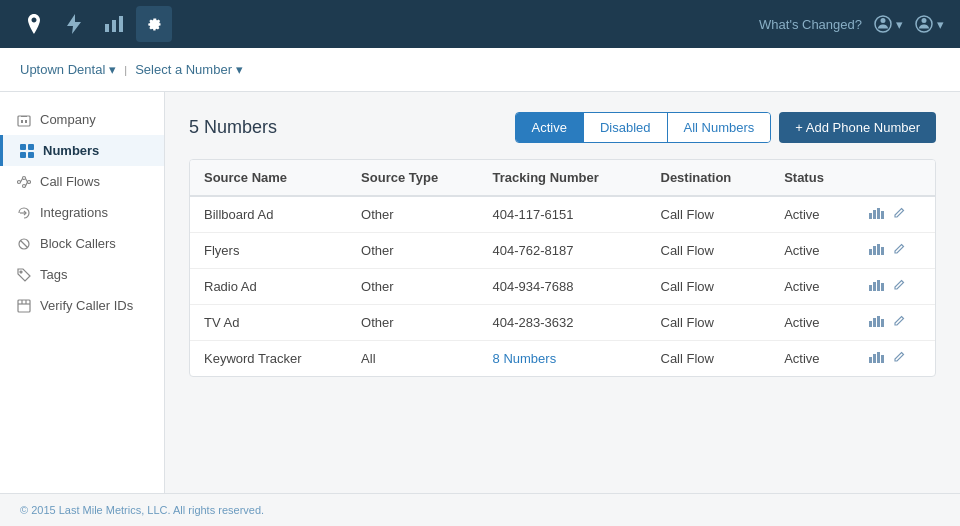  Describe the element at coordinates (54, 274) in the screenshot. I see `sidebar-label-tags: Tags` at that location.